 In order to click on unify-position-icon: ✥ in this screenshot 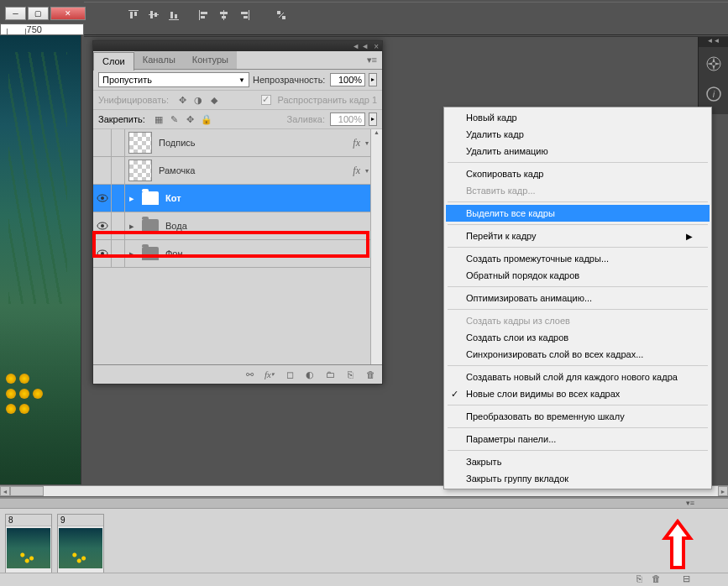, I will do `click(182, 100)`.